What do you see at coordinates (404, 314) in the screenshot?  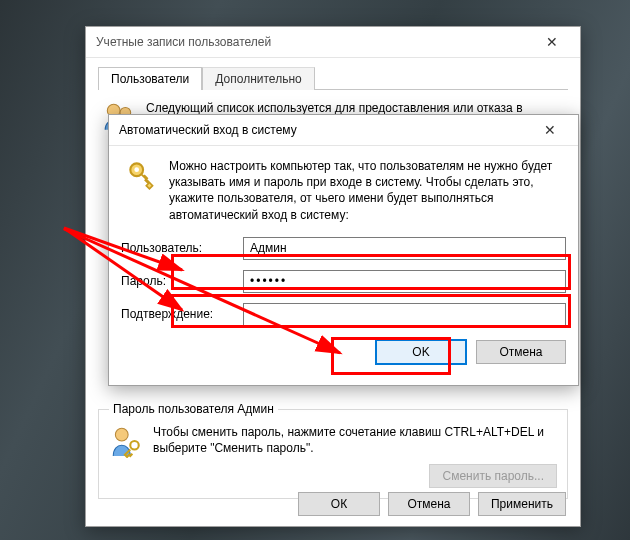 I see `confirm-input` at bounding box center [404, 314].